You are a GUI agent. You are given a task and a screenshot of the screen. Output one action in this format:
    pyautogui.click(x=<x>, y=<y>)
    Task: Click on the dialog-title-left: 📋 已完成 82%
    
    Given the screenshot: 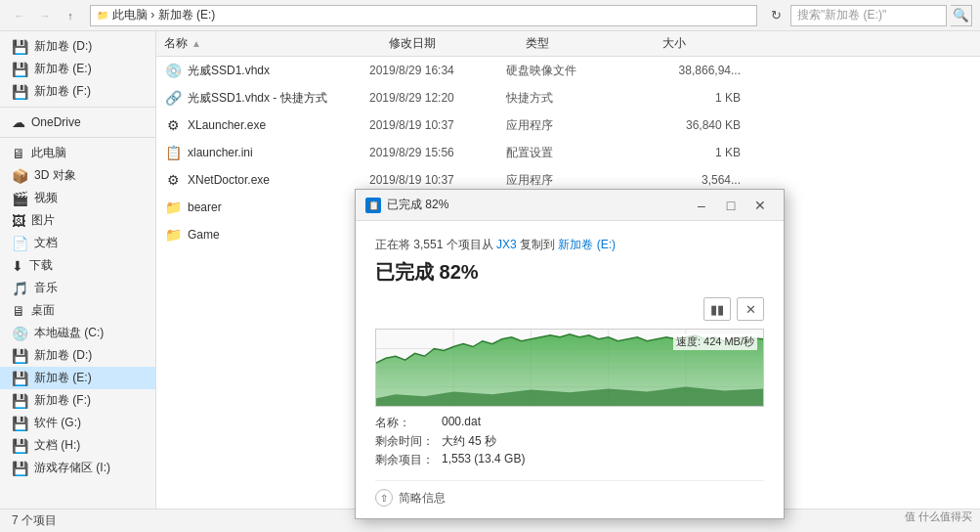 What is the action you would take?
    pyautogui.click(x=406, y=205)
    